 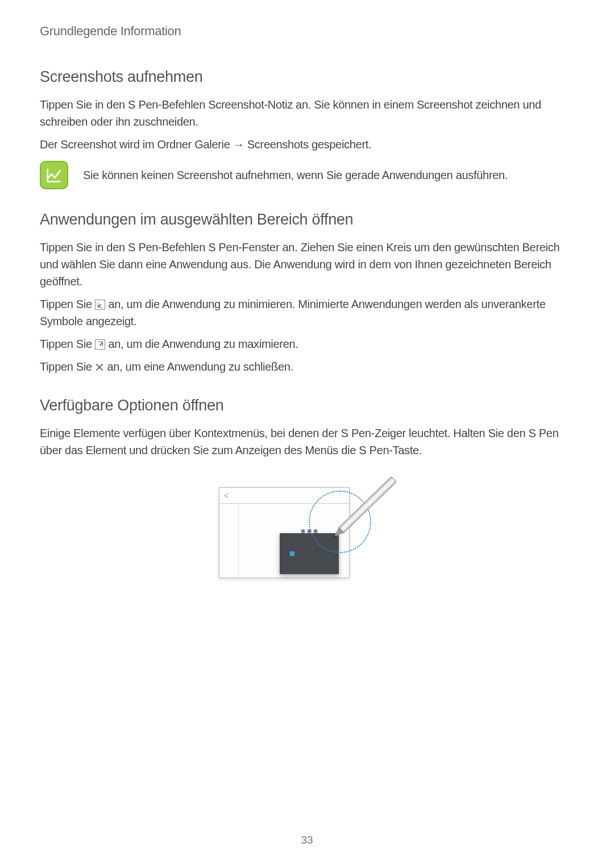 I want to click on close-icon, so click(x=99, y=367).